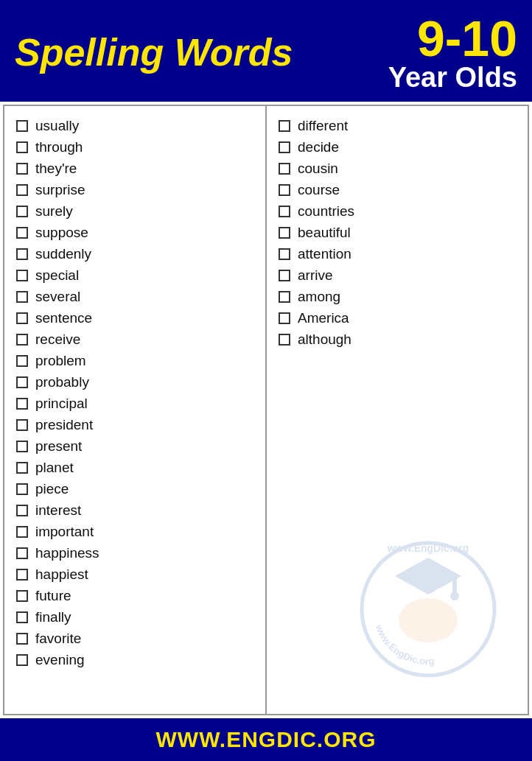  I want to click on list-item: decide, so click(399, 147).